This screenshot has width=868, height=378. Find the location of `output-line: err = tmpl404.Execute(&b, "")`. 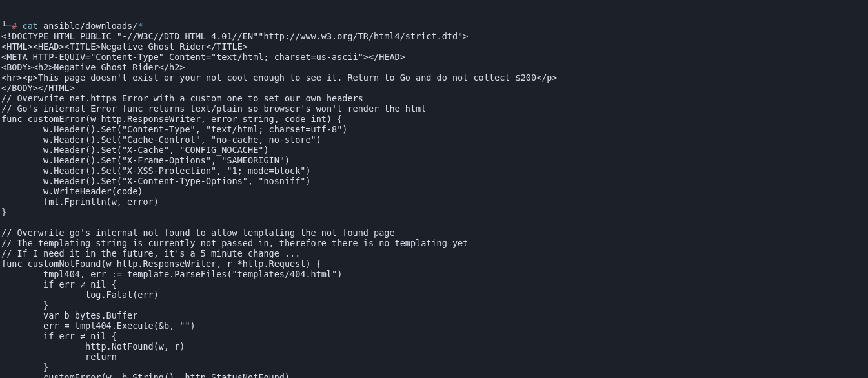

output-line: err = tmpl404.Execute(&b, "") is located at coordinates (434, 326).